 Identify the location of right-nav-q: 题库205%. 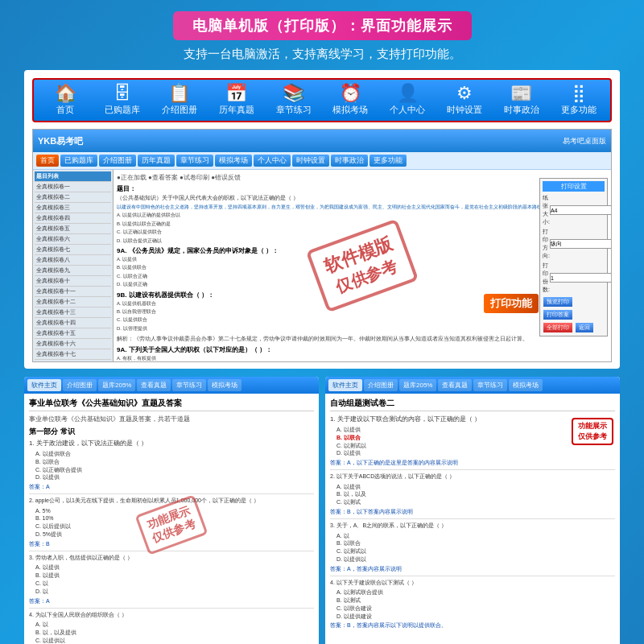
(418, 385).